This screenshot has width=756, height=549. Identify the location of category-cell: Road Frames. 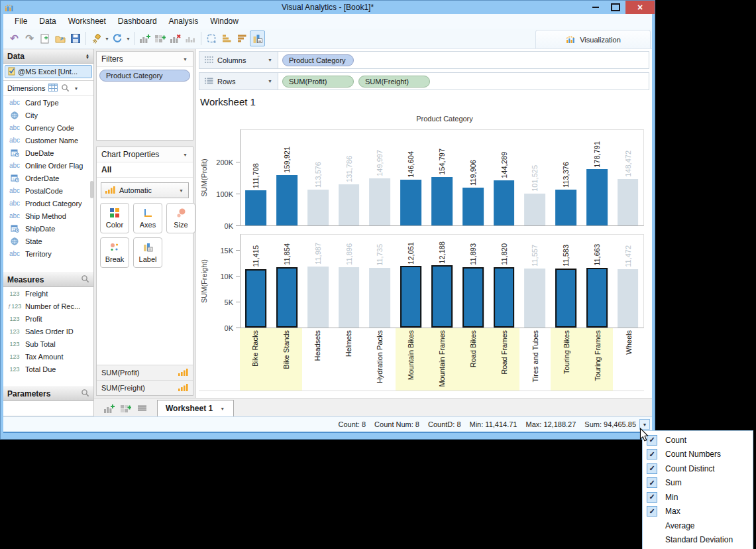
(504, 359).